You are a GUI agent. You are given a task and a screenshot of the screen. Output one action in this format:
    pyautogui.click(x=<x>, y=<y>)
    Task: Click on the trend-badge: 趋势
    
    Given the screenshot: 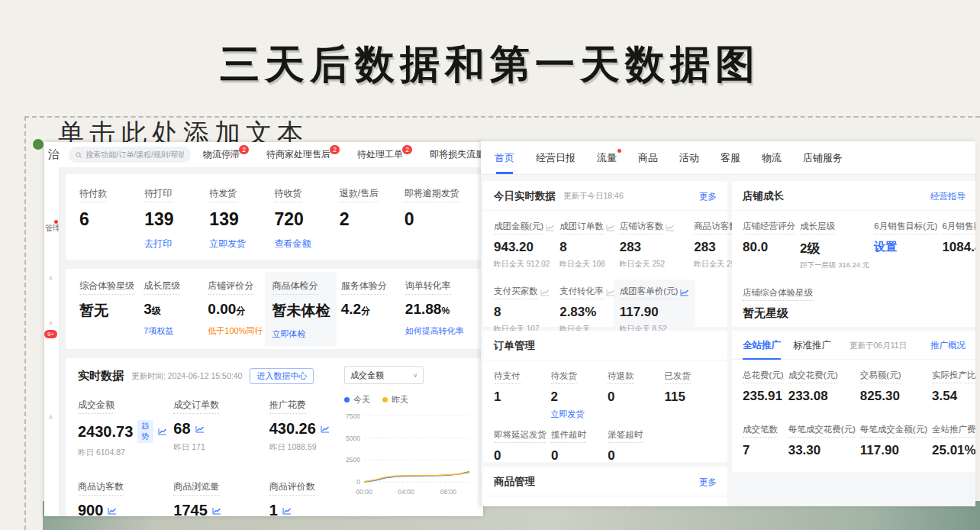 What is the action you would take?
    pyautogui.click(x=145, y=431)
    